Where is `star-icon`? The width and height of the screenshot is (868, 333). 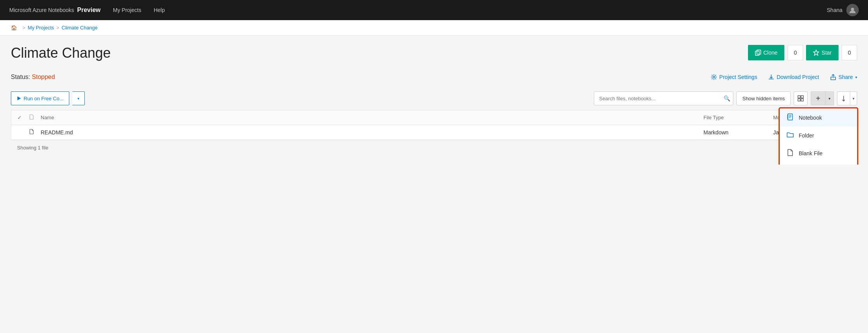
star-icon is located at coordinates (816, 53).